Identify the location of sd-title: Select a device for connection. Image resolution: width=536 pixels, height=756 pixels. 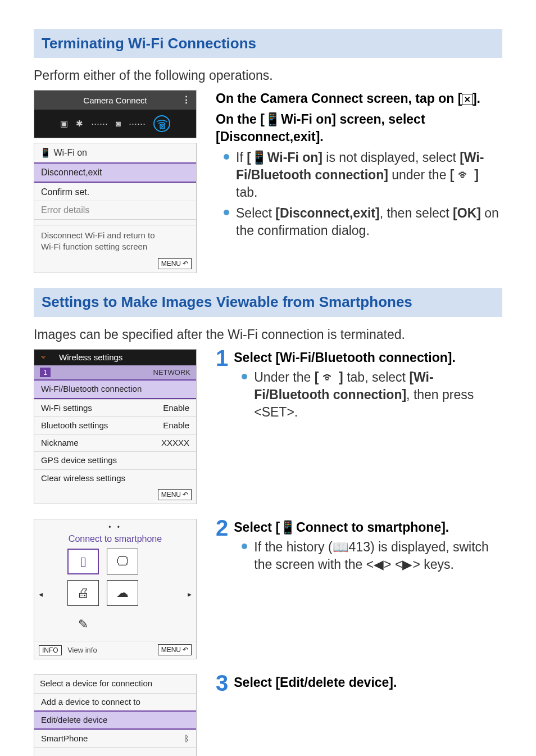
(115, 683).